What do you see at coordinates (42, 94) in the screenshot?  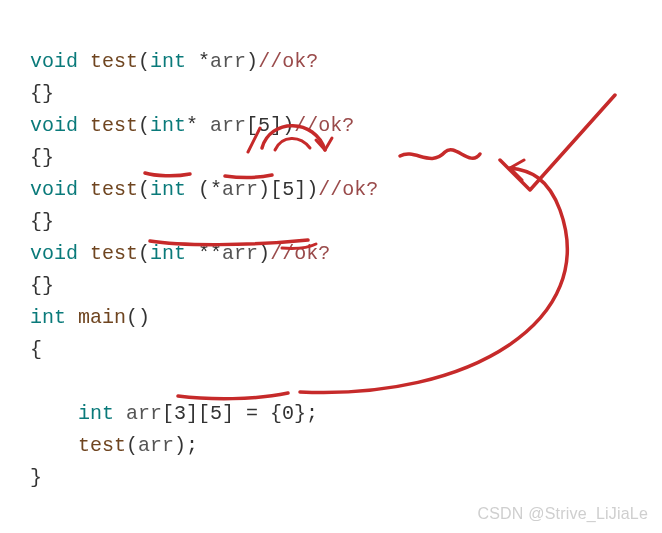 I see `code-line-2: {}` at bounding box center [42, 94].